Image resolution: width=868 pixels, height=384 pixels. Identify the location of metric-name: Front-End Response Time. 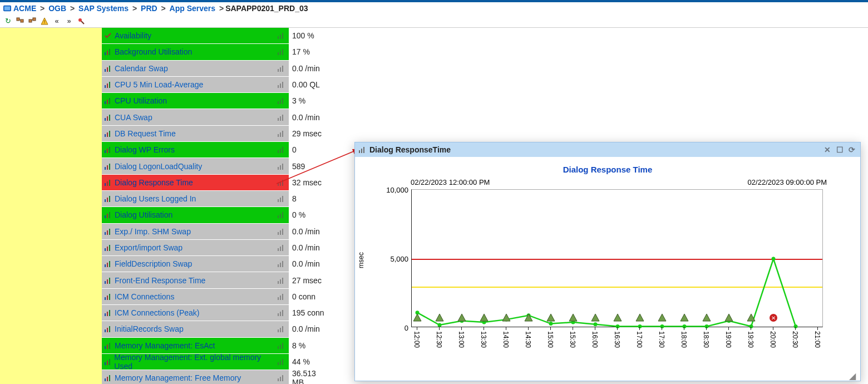
(160, 280).